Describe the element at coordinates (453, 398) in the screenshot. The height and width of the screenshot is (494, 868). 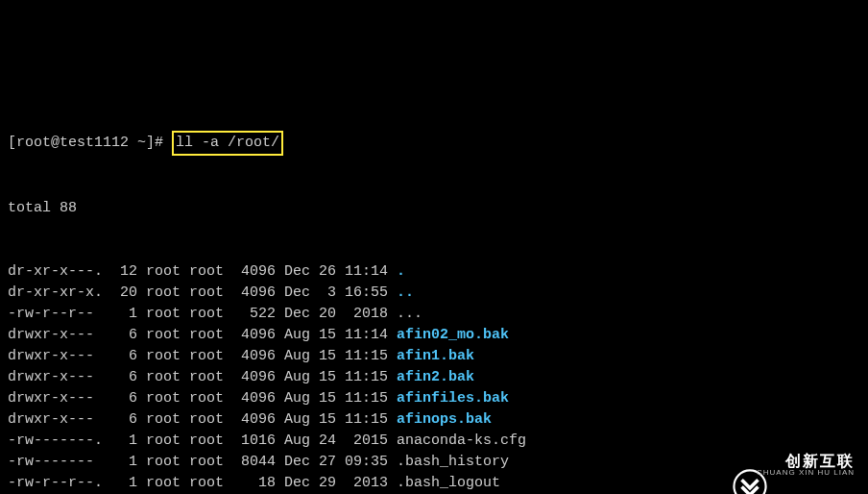
I see `file-name: afinfiles.bak` at that location.